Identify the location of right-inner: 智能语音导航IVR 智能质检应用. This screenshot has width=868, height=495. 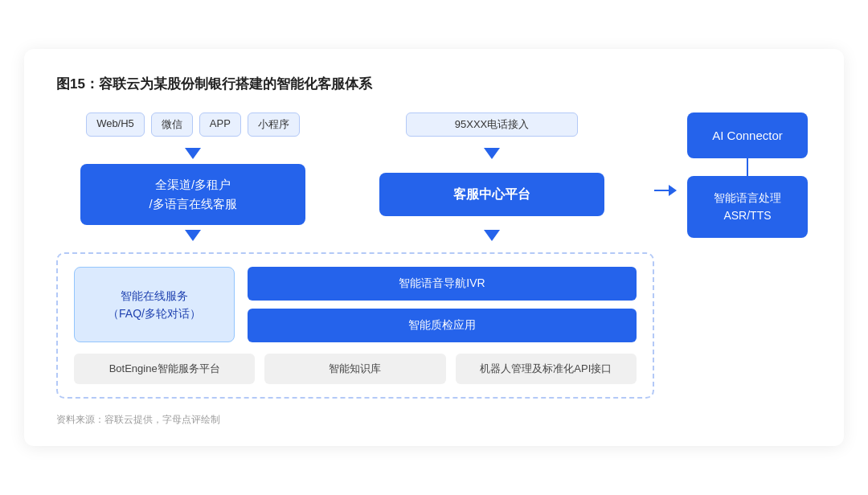
(442, 305).